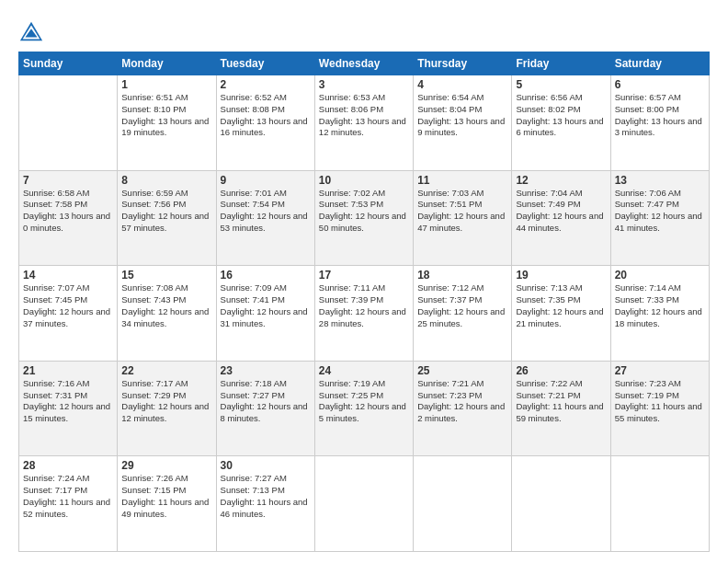  Describe the element at coordinates (561, 218) in the screenshot. I see `day-cell: 12Sunrise: 7:04 AMSunset: 7:49 PMDayligh…` at that location.